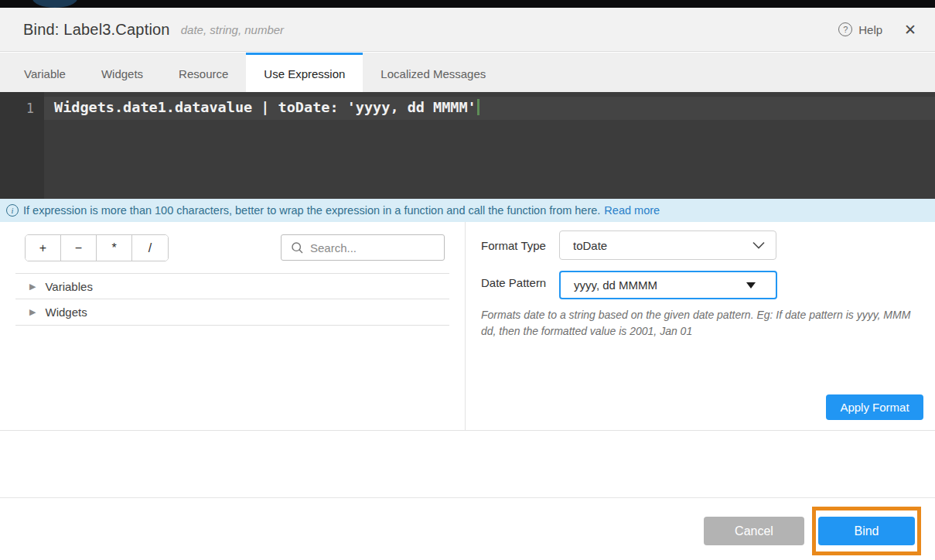 Image resolution: width=935 pixels, height=560 pixels. What do you see at coordinates (514, 246) in the screenshot?
I see `format-type-label: Format Type` at bounding box center [514, 246].